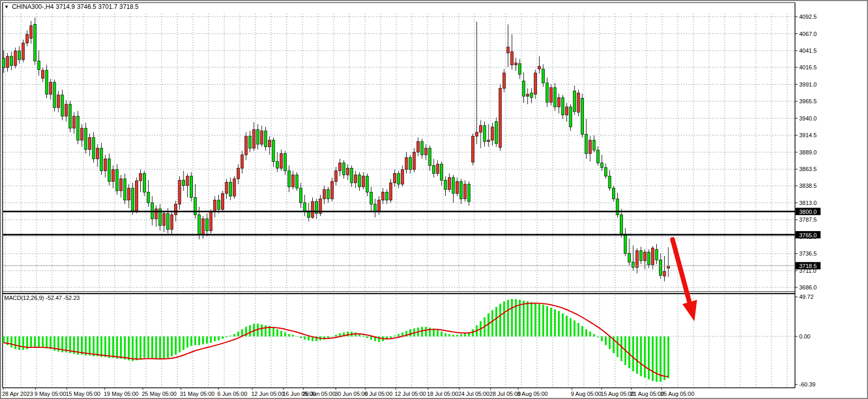 This screenshot has width=868, height=399. What do you see at coordinates (617, 394) in the screenshot?
I see `date-label: 15 Aug 05:00` at bounding box center [617, 394].